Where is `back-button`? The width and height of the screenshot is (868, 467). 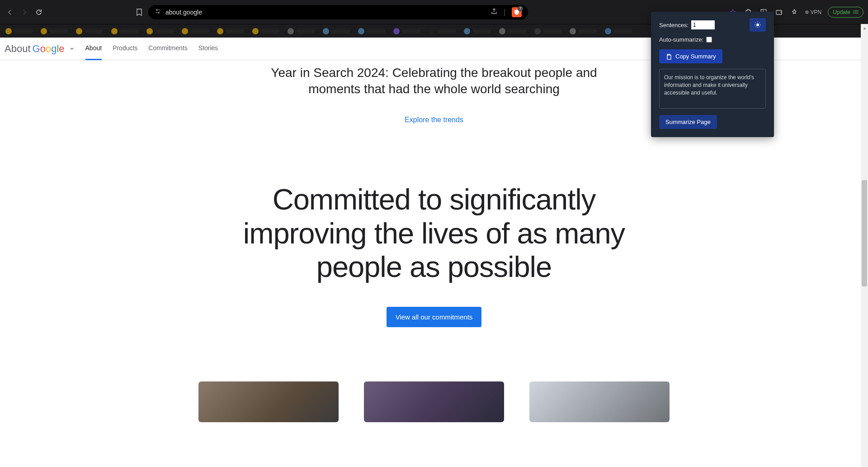 back-button is located at coordinates (10, 12).